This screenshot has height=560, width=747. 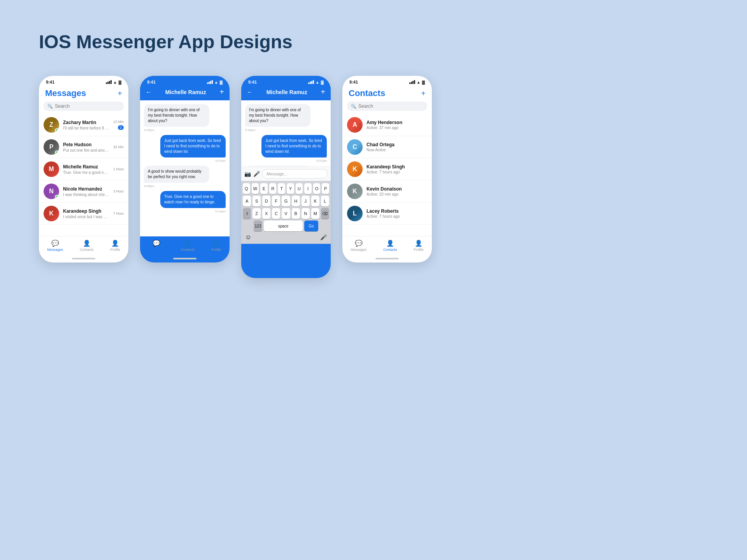 What do you see at coordinates (266, 201) in the screenshot?
I see `key-D: D` at bounding box center [266, 201].